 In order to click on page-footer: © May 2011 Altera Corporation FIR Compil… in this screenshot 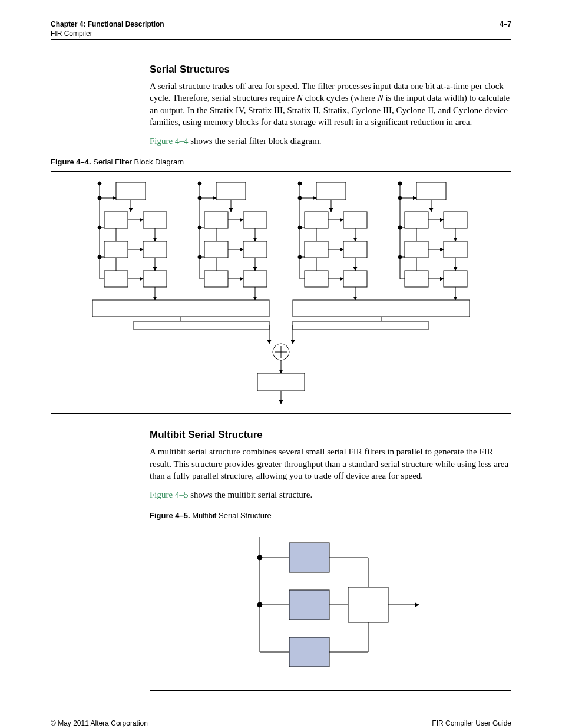, I will do `click(281, 723)`.